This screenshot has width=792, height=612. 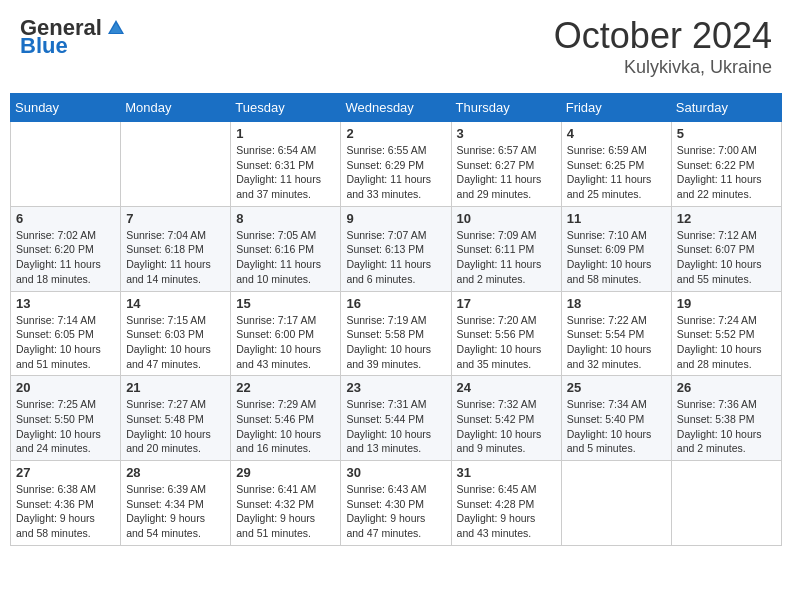 I want to click on calendar-cell: 3Sunrise: 6:57 AMSunset: 6:27 PMDaylight…, so click(x=506, y=164).